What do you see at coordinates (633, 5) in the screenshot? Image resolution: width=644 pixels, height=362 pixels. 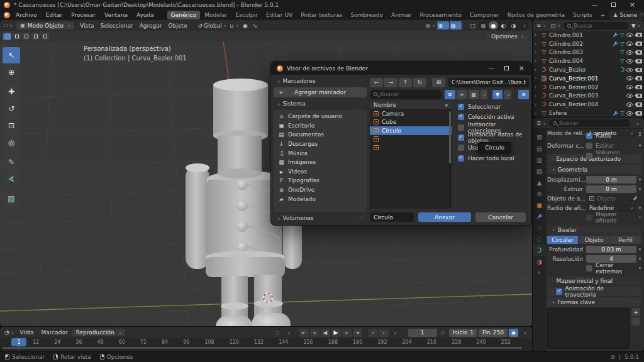 I see `close-button: ×` at bounding box center [633, 5].